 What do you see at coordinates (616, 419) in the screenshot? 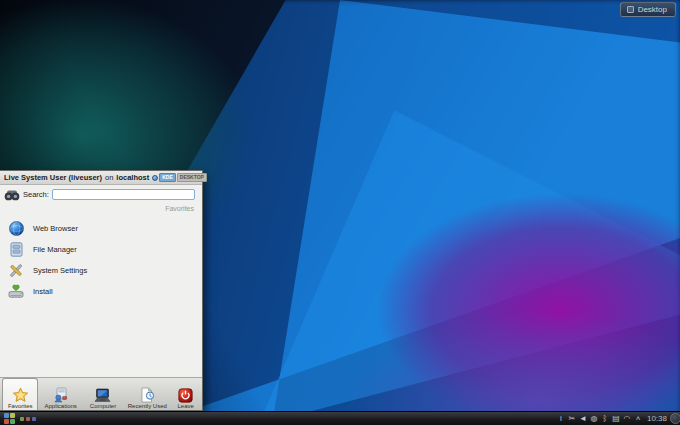
I see `device-notifier-icon: ▤` at bounding box center [616, 419].